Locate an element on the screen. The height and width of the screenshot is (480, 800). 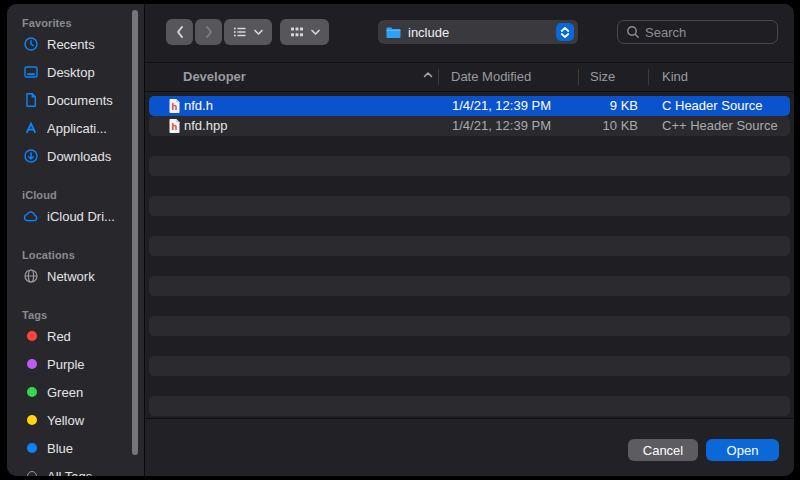
up-down-stepper-icon is located at coordinates (565, 32).